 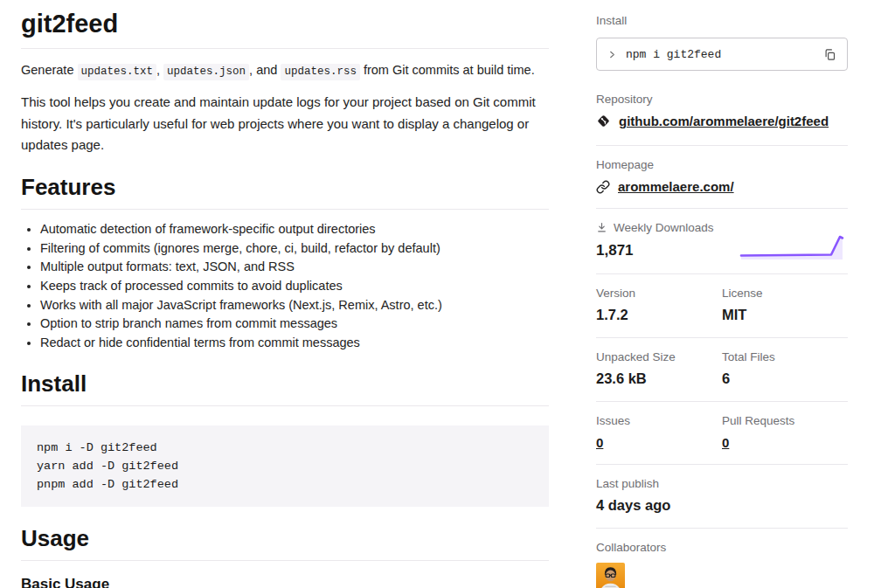 I want to click on sidebar-size-files-section: Unpacked Size 23.6 kB Total Files 6, so click(x=722, y=369).